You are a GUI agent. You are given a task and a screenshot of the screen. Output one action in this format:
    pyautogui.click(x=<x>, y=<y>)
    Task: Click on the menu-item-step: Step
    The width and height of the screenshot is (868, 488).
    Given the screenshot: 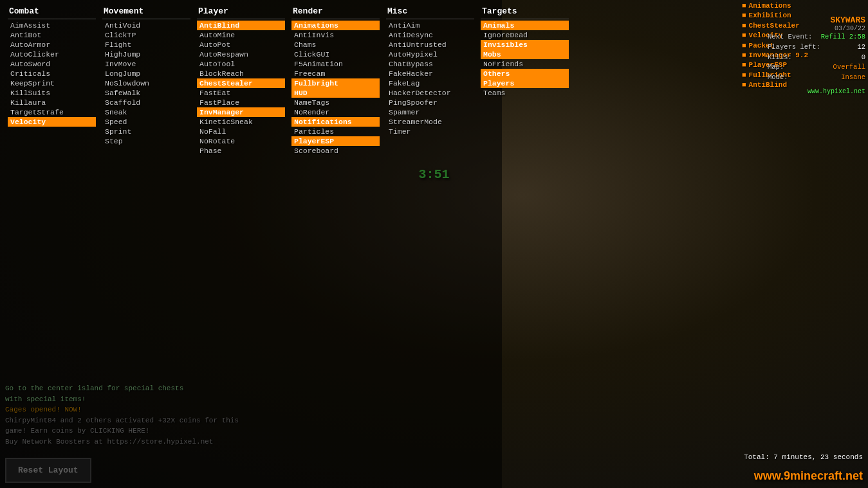 What is the action you would take?
    pyautogui.click(x=147, y=141)
    